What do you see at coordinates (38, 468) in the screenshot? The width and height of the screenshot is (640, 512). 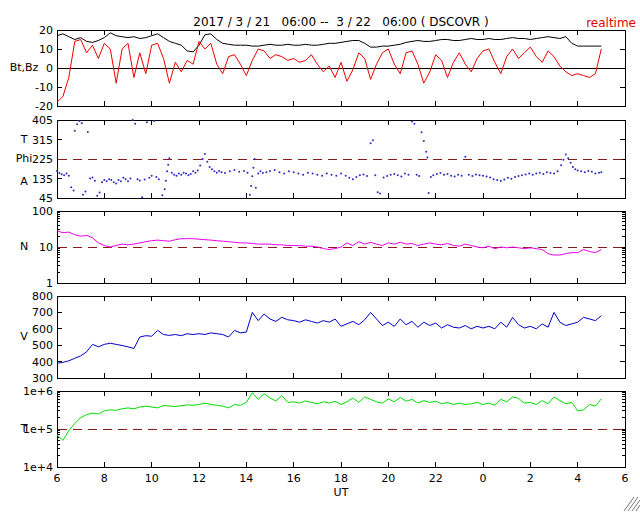 I see `y-tick-label: 1e+4` at bounding box center [38, 468].